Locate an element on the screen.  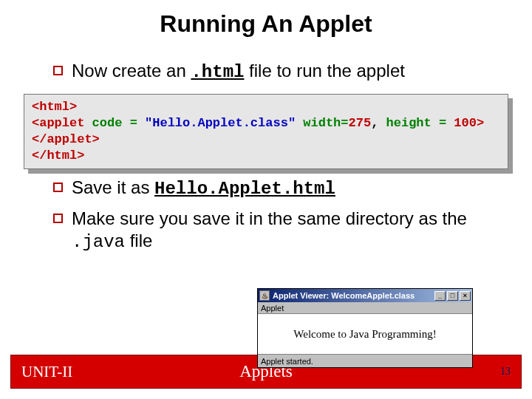
code-tag: <applet is located at coordinates (58, 123).